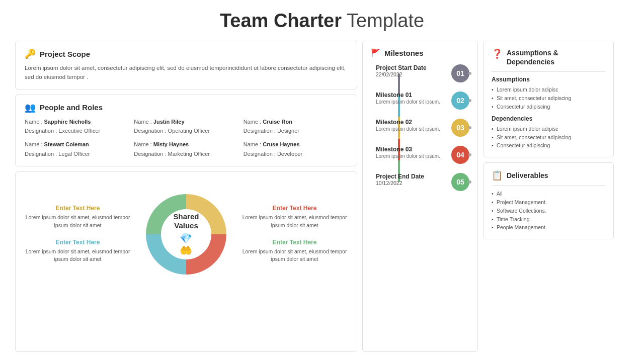 The width and height of the screenshot is (644, 362). I want to click on sv-text-2: Lorem ipsum dolor sit amet, eiusmod temp…, so click(295, 222).